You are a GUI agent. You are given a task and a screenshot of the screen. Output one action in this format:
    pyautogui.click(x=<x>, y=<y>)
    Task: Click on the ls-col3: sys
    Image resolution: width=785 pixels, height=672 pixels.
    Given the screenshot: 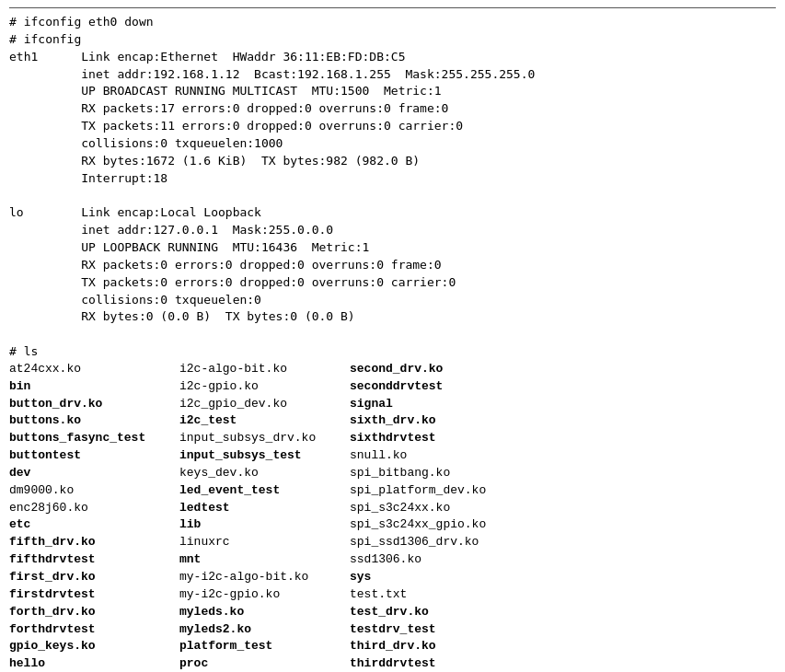 What is the action you would take?
    pyautogui.click(x=418, y=578)
    